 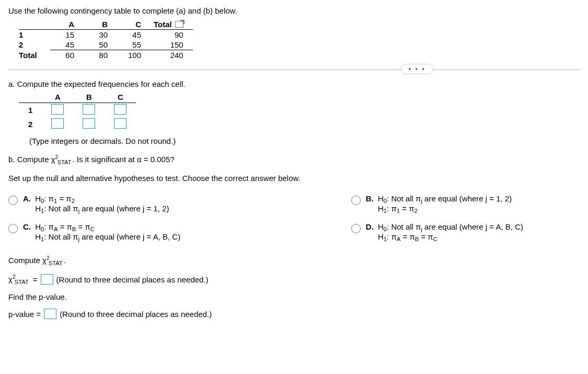 What do you see at coordinates (294, 10) in the screenshot?
I see `instruction-text: Use the following contingency table to c…` at bounding box center [294, 10].